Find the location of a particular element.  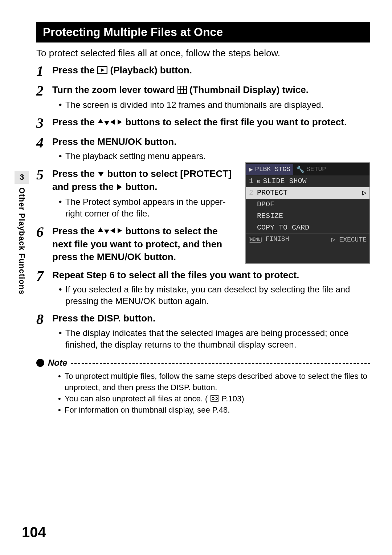

step-title: Turn the zoom lever toward (Thumbnail Di… is located at coordinates (211, 90).